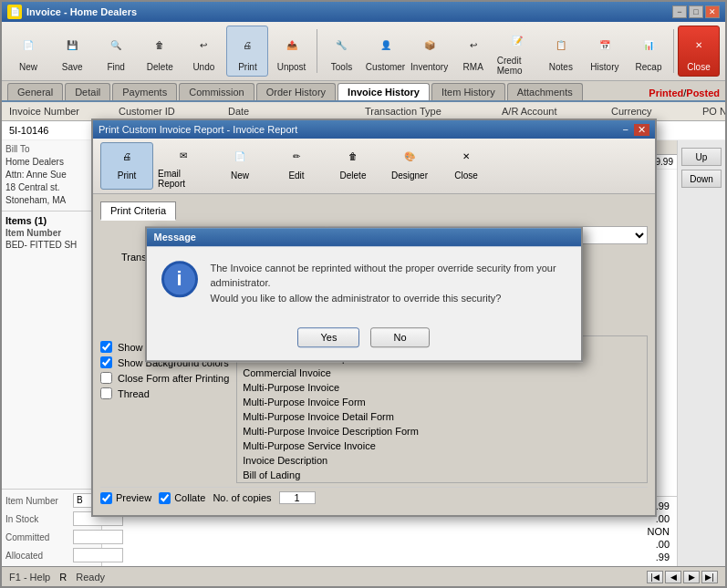 This screenshot has width=727, height=588. I want to click on report-item-7: Multi-Purpose Service Invoice, so click(441, 446).